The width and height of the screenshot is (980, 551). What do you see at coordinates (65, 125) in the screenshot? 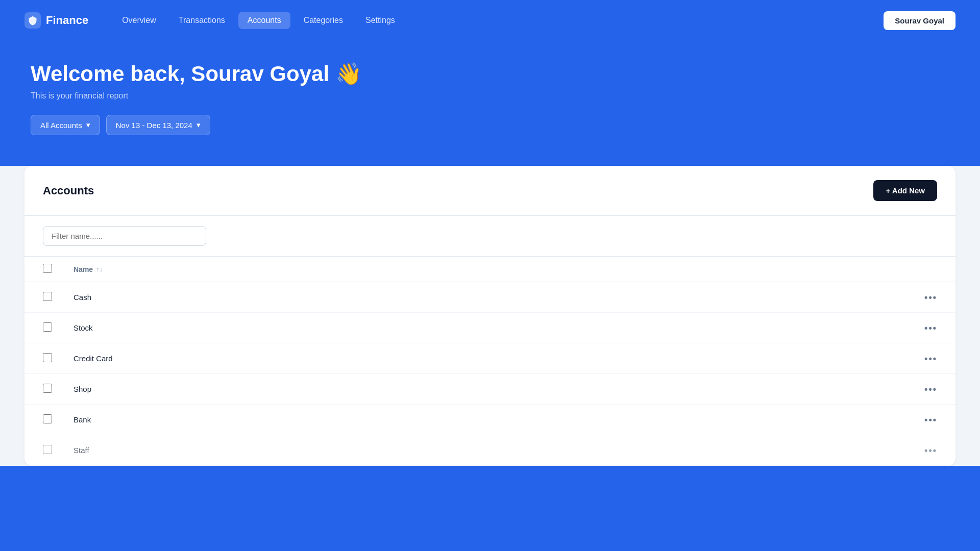
I see `all-accounts-filter: All Accounts ▾` at bounding box center [65, 125].